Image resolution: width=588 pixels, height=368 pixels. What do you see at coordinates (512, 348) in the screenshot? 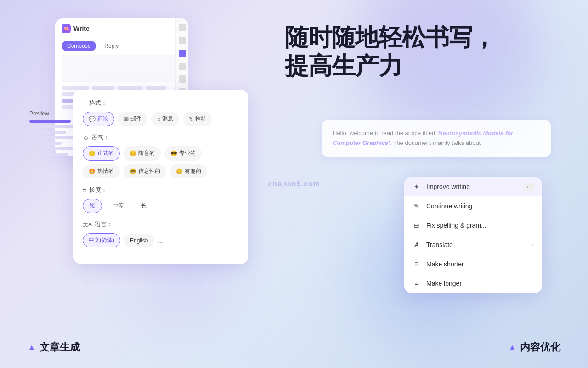
I see `optimize-arrow-icon: ▲` at bounding box center [512, 348].